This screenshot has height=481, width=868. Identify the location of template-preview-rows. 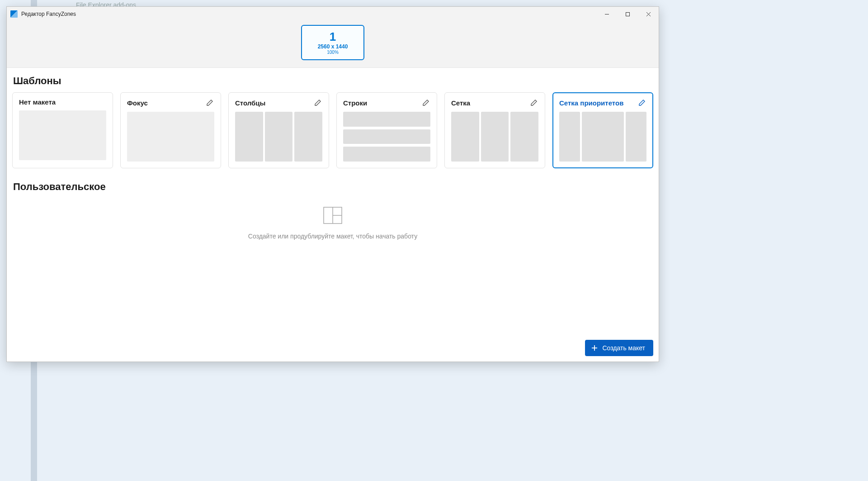
(387, 137).